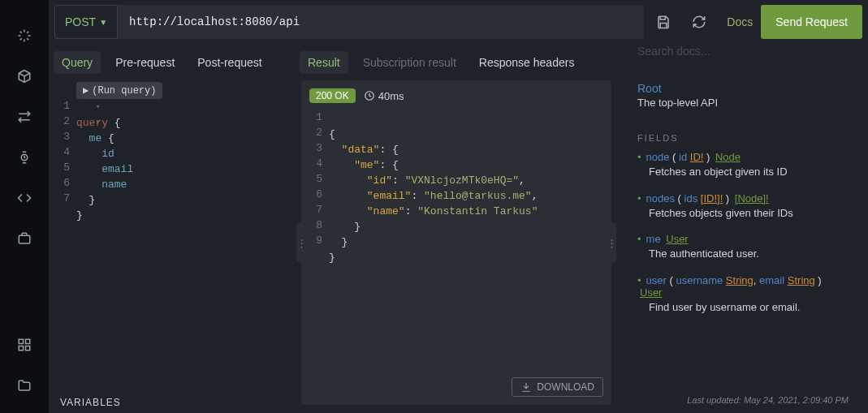  Describe the element at coordinates (743, 400) in the screenshot. I see `docs-last-updated: Last updated: May 24, 2021, 2:09:40 PM` at that location.